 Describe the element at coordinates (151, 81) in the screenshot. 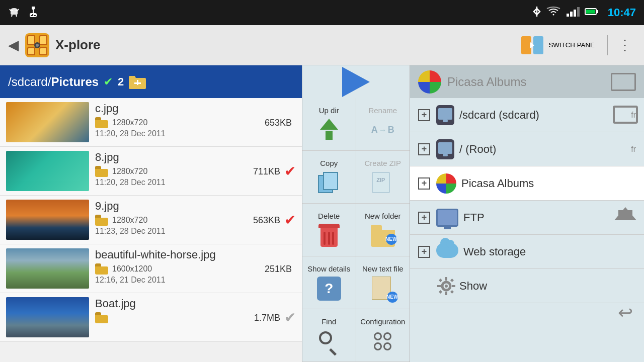

I see `path-bar: /sdcard/Pictures ✔ 2` at that location.